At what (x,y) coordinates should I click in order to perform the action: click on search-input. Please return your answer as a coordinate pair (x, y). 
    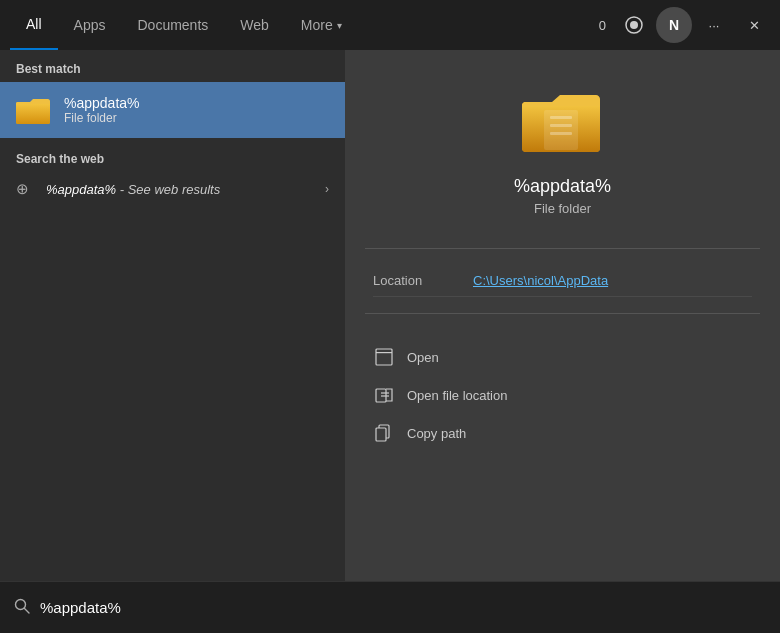
    Looking at the image, I should click on (403, 608).